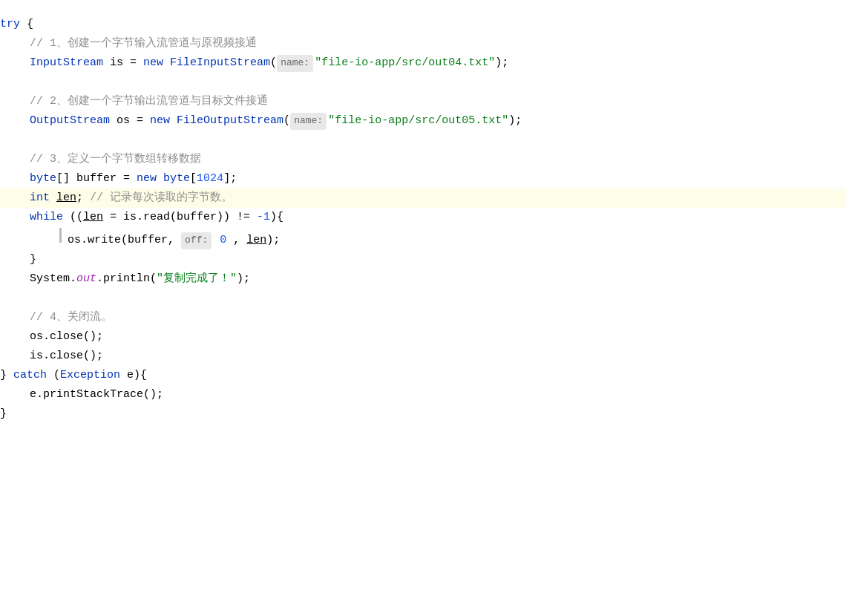  What do you see at coordinates (153, 63) in the screenshot?
I see `keyword-new-1: new` at bounding box center [153, 63].